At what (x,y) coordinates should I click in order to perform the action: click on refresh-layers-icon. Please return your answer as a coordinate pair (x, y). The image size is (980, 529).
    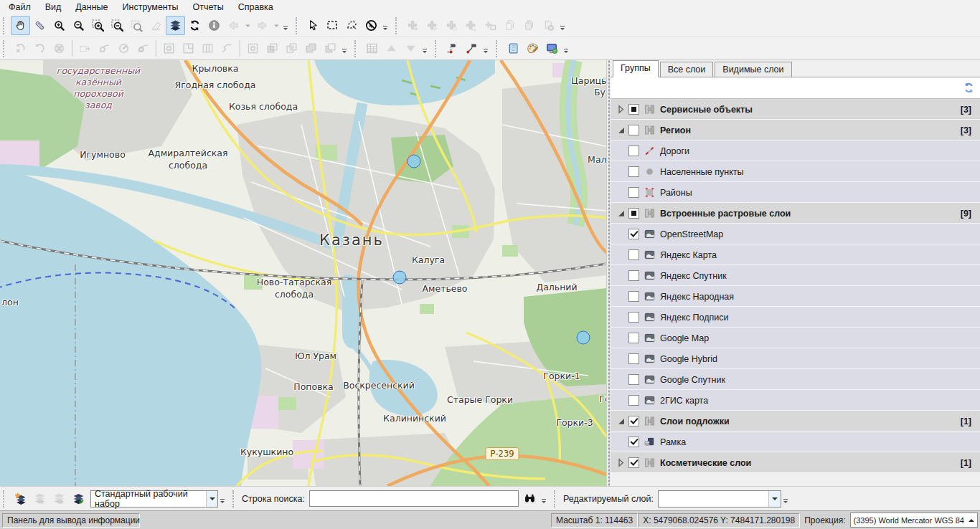
    Looking at the image, I should click on (969, 88).